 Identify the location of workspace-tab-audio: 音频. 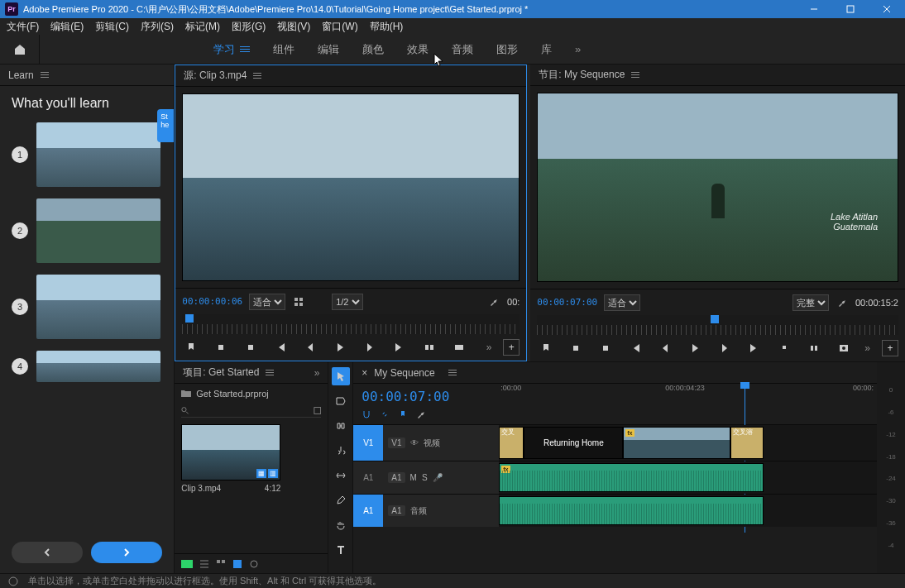
(462, 50).